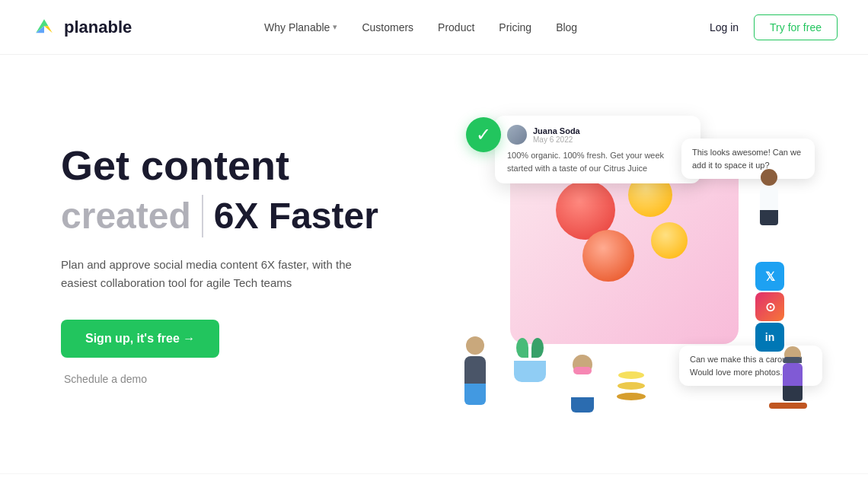 The image size is (868, 481). Describe the element at coordinates (793, 377) in the screenshot. I see `person-4-skater` at that location.